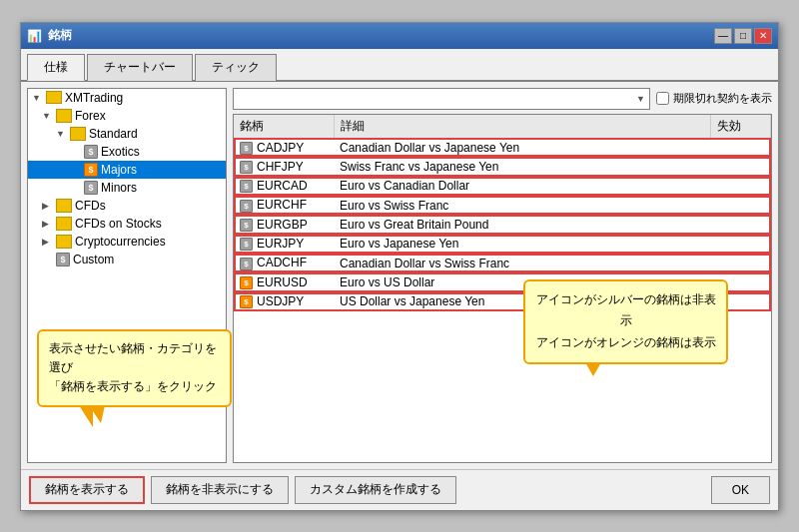  What do you see at coordinates (522, 127) in the screenshot?
I see `col-detail: 詳細` at bounding box center [522, 127].